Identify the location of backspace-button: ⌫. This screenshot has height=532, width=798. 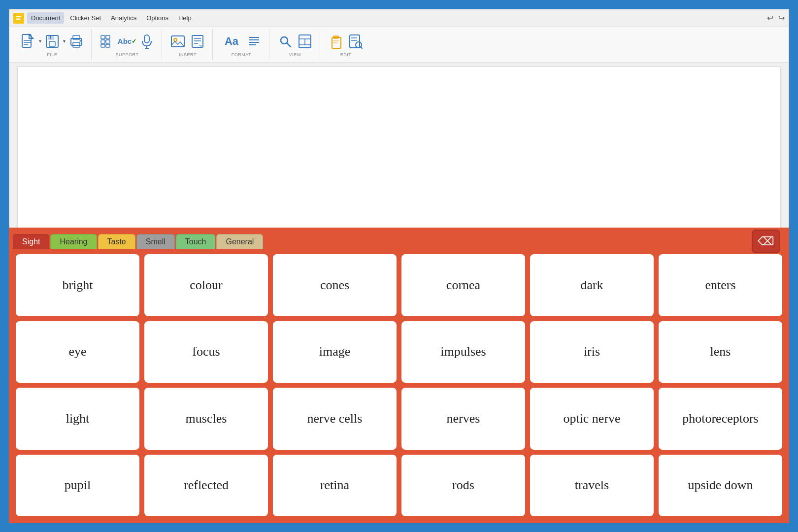
(766, 241).